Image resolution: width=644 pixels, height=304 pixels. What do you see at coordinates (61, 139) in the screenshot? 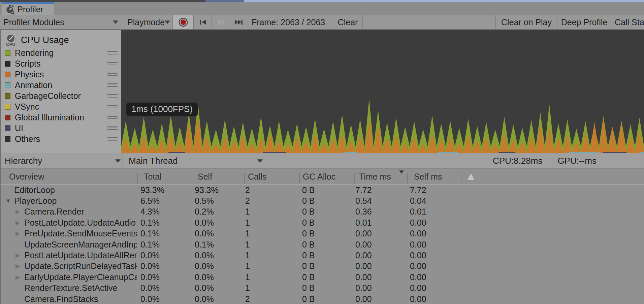
I see `legend-item: Others` at bounding box center [61, 139].